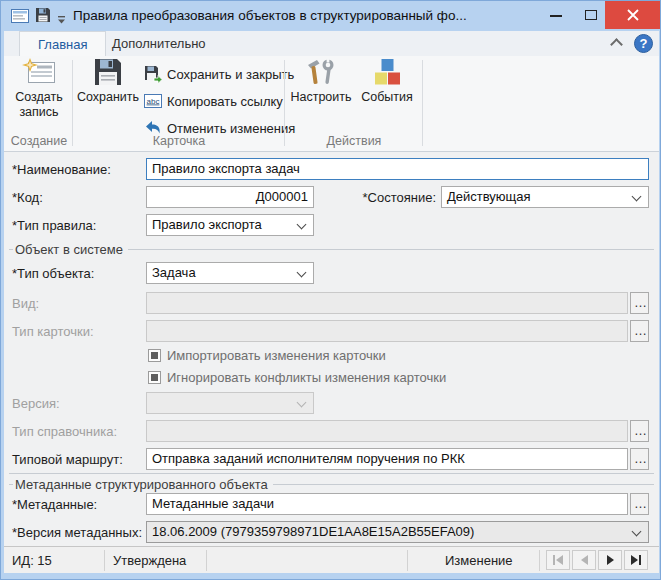 The image size is (661, 580). What do you see at coordinates (610, 560) in the screenshot?
I see `next-record-icon` at bounding box center [610, 560].